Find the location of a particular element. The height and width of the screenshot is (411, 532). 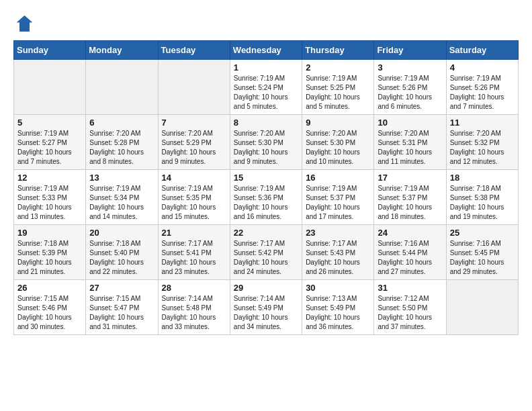

day-info: Sunrise: 7:15 AM Sunset: 5:46 PM Dayligh… is located at coordinates (50, 313).